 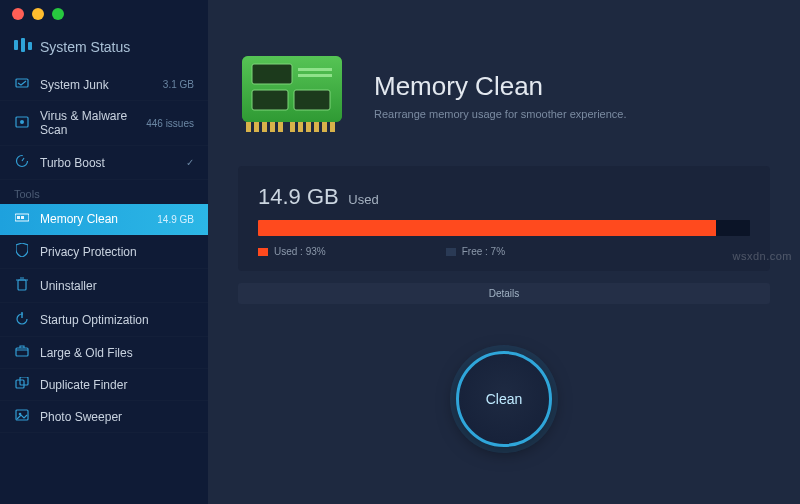 What do you see at coordinates (117, 417) in the screenshot?
I see `nav-label: Photo Sweeper` at bounding box center [117, 417].